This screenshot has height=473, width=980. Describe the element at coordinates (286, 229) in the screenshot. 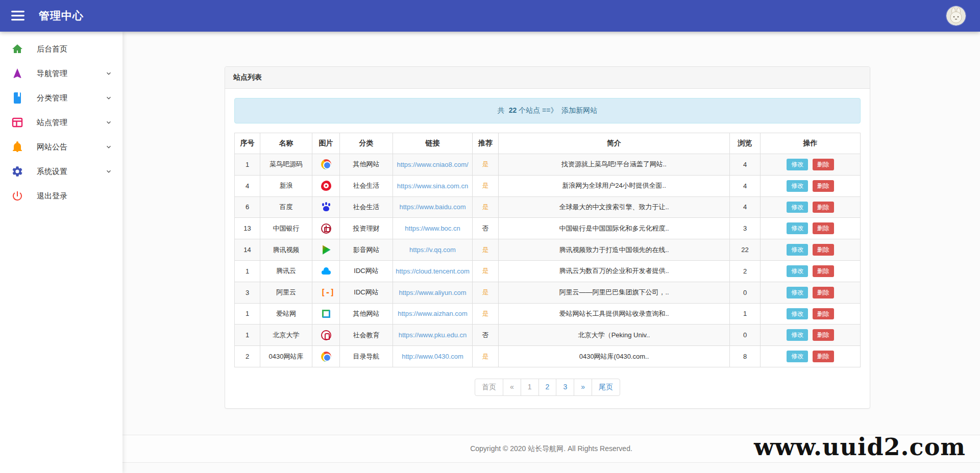

I see `site-name: 中国银行` at that location.